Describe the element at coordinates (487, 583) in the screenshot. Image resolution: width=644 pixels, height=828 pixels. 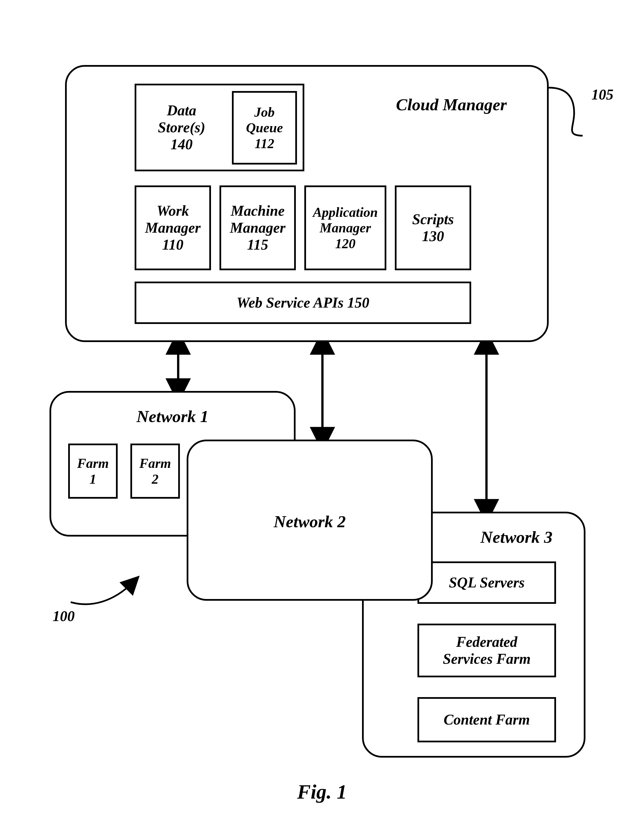
I see `sql-servers-box: SQL Servers` at that location.